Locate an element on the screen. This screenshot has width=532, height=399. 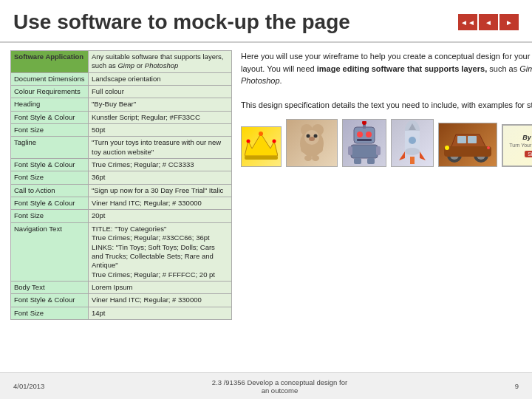
navigation-buttons: ◄◄ ◄ ► is located at coordinates (488, 22).